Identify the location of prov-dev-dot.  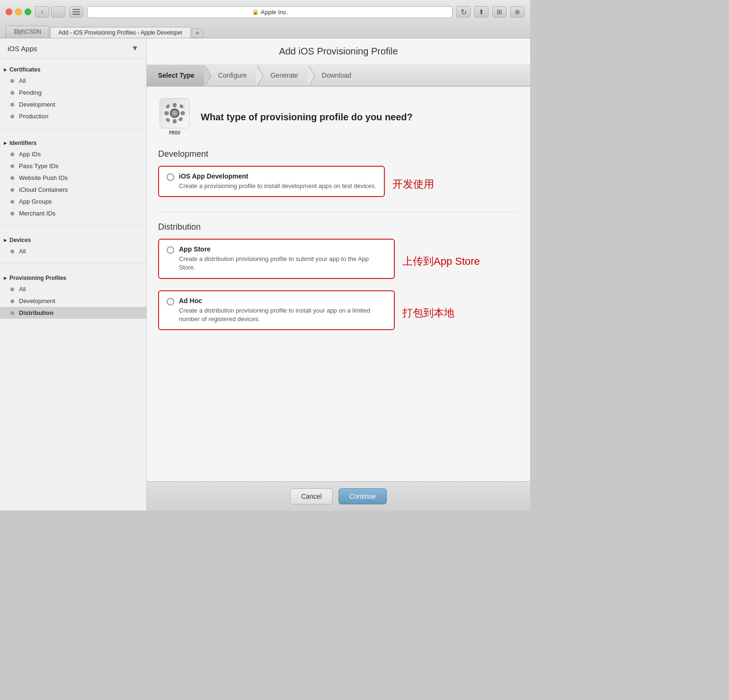
(12, 301).